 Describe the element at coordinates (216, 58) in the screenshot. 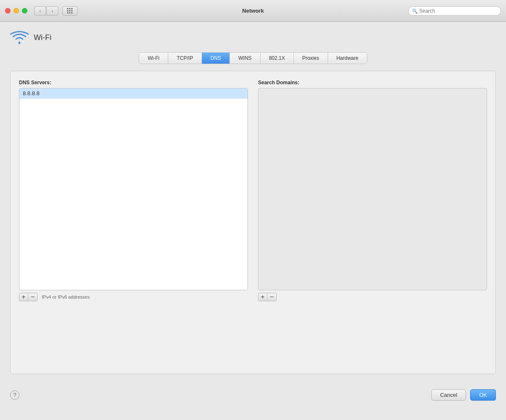

I see `tab-dns: DNS` at that location.